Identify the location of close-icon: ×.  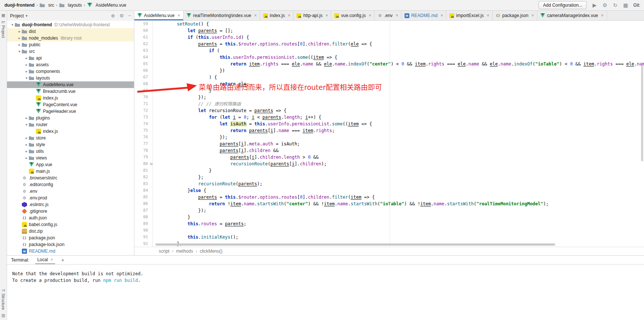
(52, 260).